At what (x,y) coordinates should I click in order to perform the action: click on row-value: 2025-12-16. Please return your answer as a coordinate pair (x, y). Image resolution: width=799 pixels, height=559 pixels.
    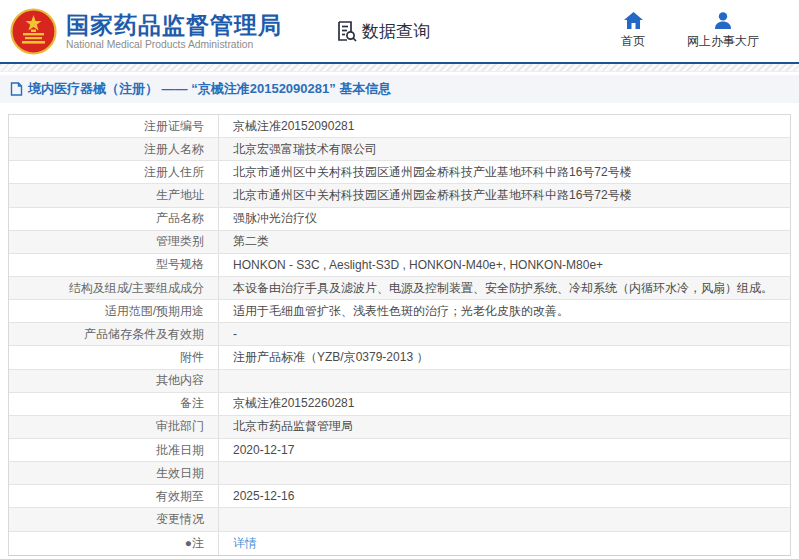
    Looking at the image, I should click on (504, 496).